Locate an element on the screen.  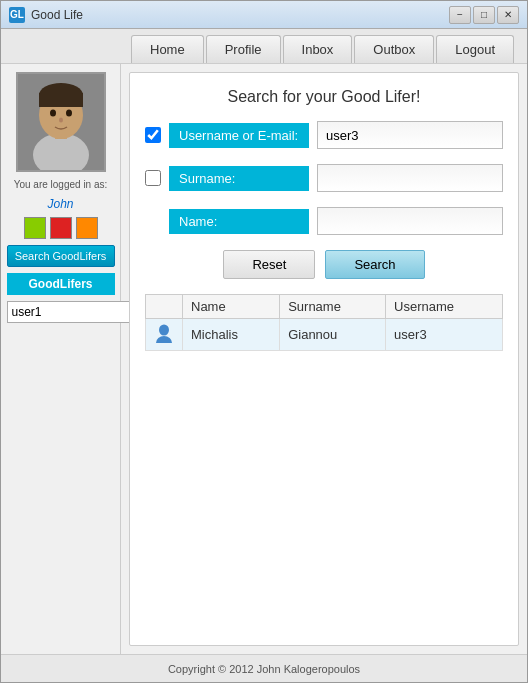
surname-input is located at coordinates (410, 178).